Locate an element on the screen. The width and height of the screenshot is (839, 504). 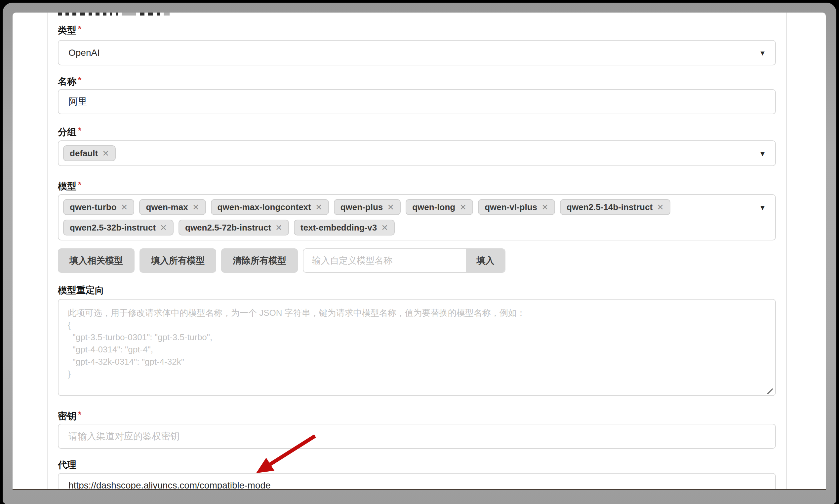
model-mapping-label: 模型重定向 is located at coordinates (417, 290).